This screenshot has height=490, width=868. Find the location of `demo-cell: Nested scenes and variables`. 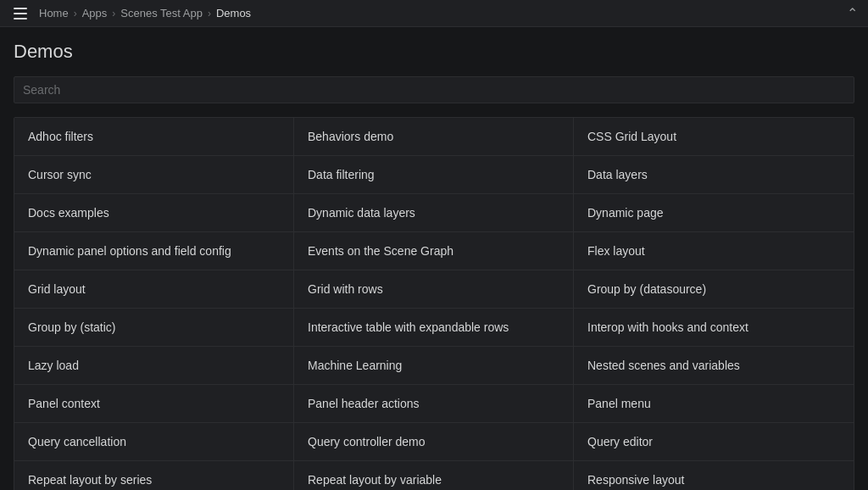

demo-cell: Nested scenes and variables is located at coordinates (714, 366).